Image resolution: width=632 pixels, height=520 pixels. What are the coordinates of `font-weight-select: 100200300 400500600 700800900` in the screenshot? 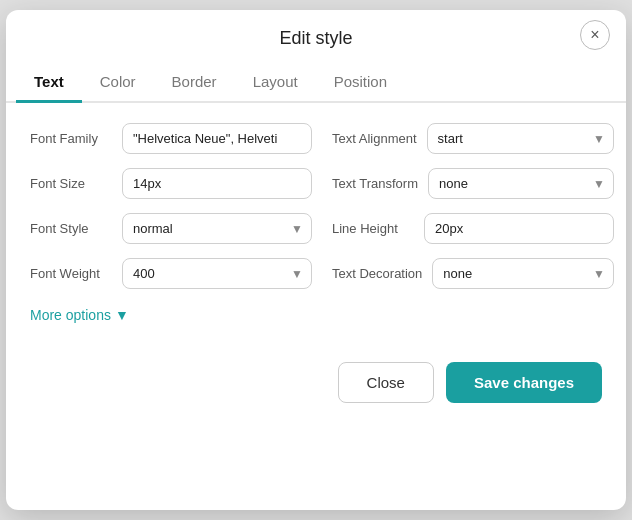 It's located at (217, 274).